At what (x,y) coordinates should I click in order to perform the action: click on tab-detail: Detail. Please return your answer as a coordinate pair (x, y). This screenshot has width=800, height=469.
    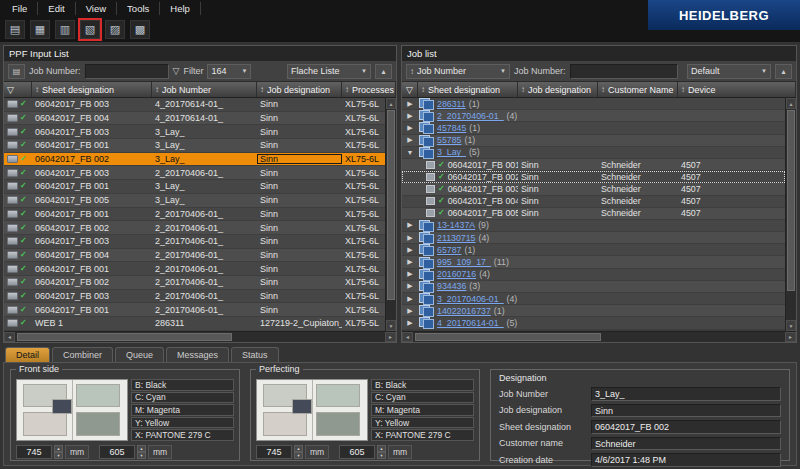
    Looking at the image, I should click on (28, 354).